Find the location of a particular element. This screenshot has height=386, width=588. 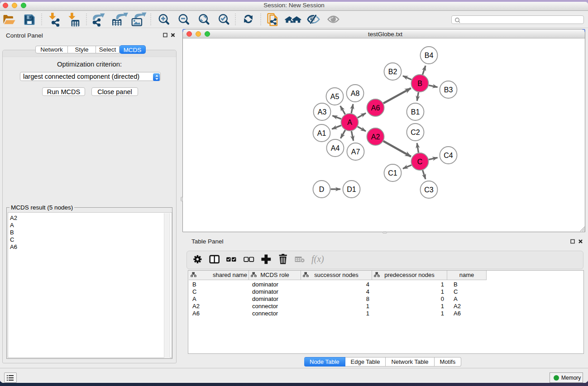

svg-text: D is located at coordinates (322, 189).